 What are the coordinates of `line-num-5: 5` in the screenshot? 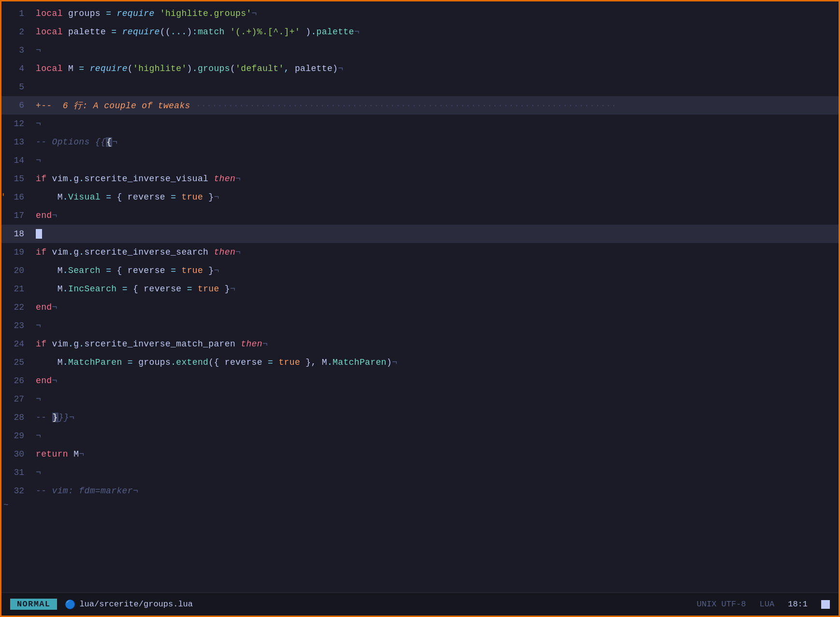 It's located at (18, 87).